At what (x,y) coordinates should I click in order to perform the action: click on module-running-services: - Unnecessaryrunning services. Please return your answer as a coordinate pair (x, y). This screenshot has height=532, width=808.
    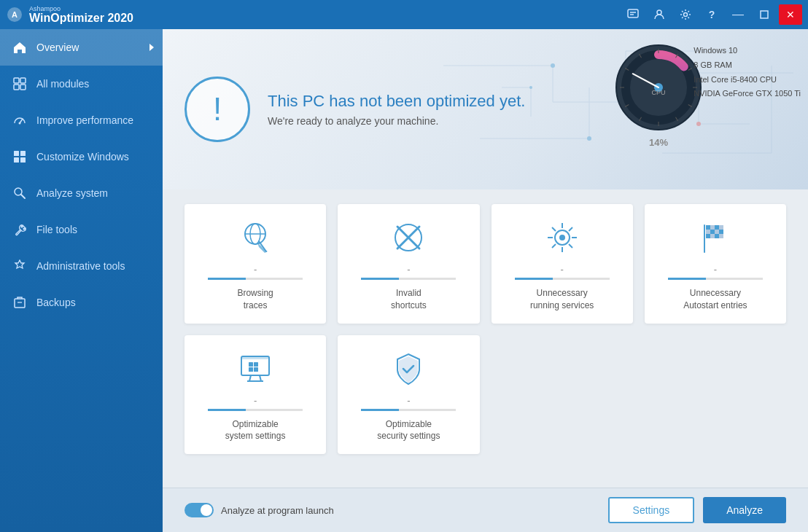
    Looking at the image, I should click on (562, 264).